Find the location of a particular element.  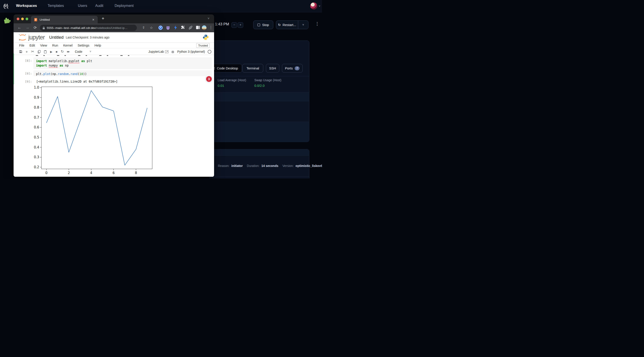

menu-view: View is located at coordinates (44, 46).